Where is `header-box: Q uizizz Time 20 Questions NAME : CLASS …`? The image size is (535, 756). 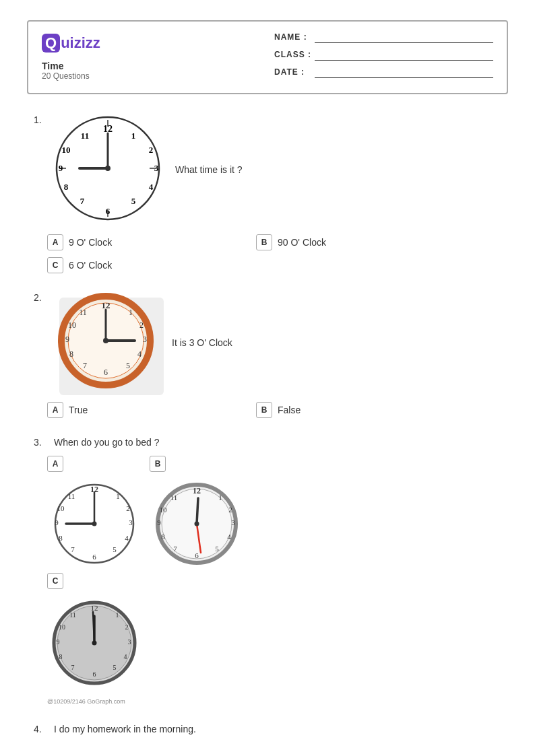
header-box: Q uizizz Time 20 Questions NAME : CLASS … is located at coordinates (268, 57).